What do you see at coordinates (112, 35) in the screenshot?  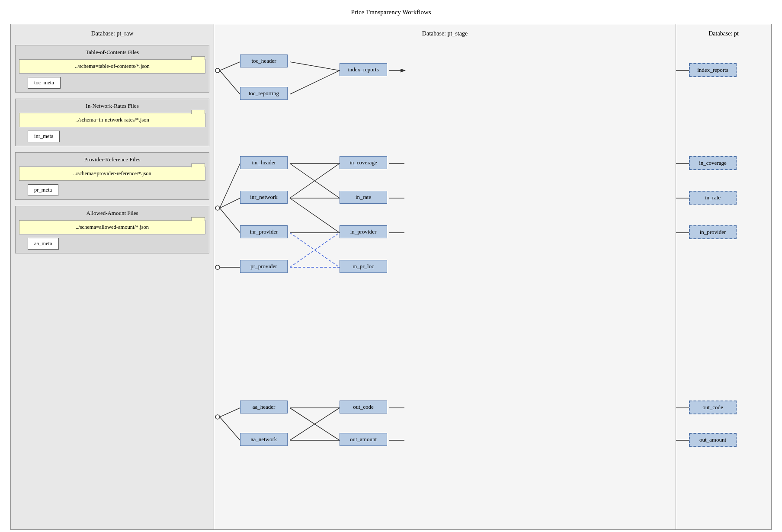 I see `col-left-header: Database: pt_raw` at bounding box center [112, 35].